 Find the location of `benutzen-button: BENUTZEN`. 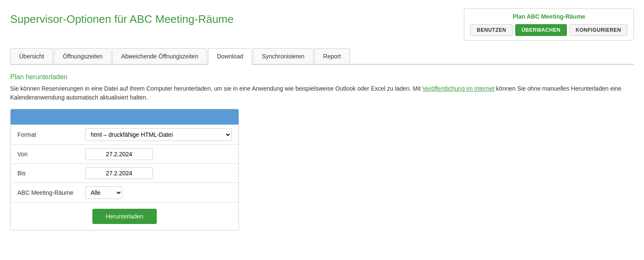

benutzen-button: BENUTZEN is located at coordinates (491, 30).